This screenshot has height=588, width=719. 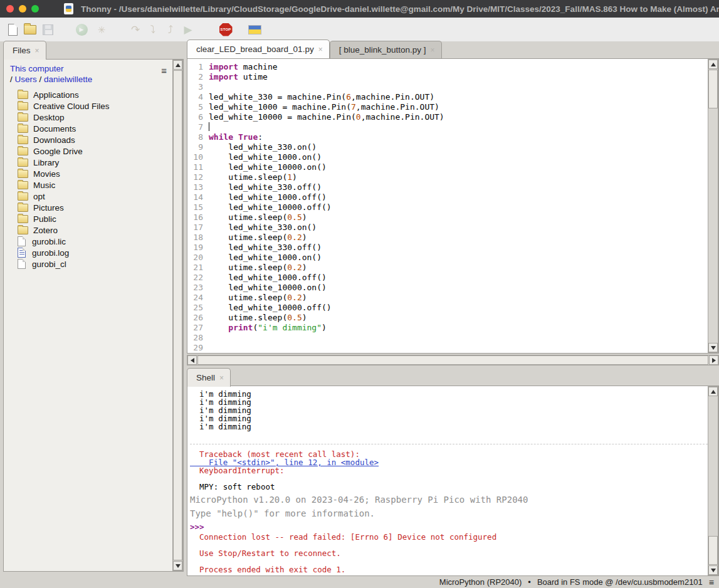 What do you see at coordinates (448, 338) in the screenshot?
I see `code-line: 28` at bounding box center [448, 338].